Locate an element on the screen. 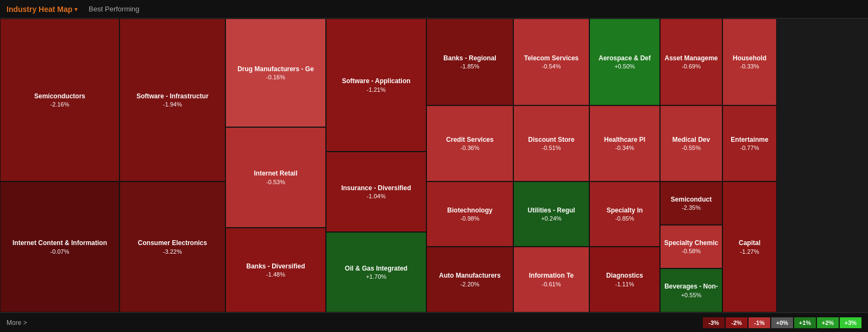  cell-beverages-non: Beverages - Non- +0.55% is located at coordinates (691, 290).